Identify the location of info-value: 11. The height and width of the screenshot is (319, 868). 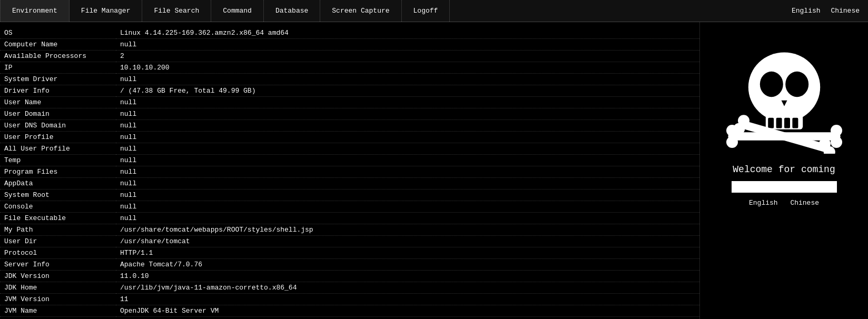
(408, 300).